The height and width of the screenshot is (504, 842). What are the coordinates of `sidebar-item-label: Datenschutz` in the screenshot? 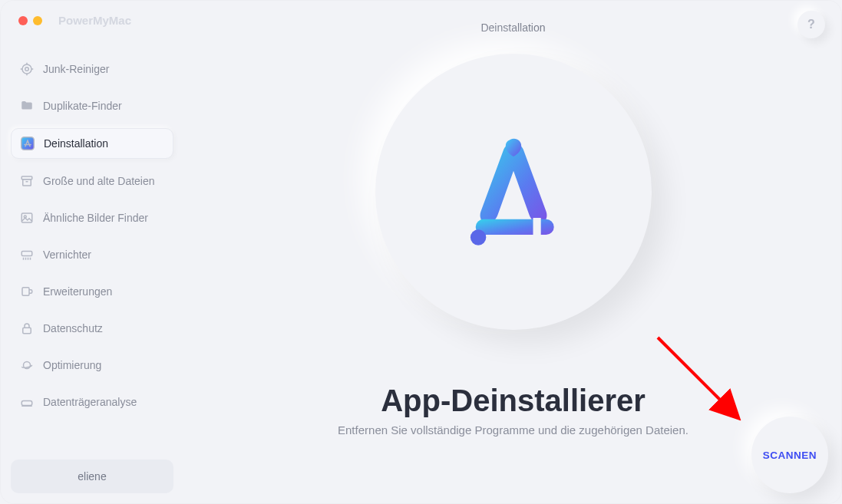 It's located at (73, 328).